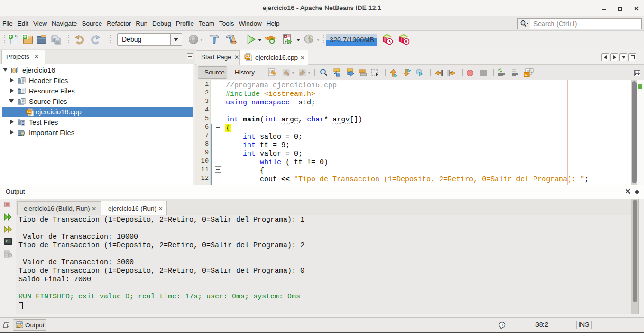 Image resolution: width=644 pixels, height=333 pixels. I want to click on svg-text: C, so click(526, 75).